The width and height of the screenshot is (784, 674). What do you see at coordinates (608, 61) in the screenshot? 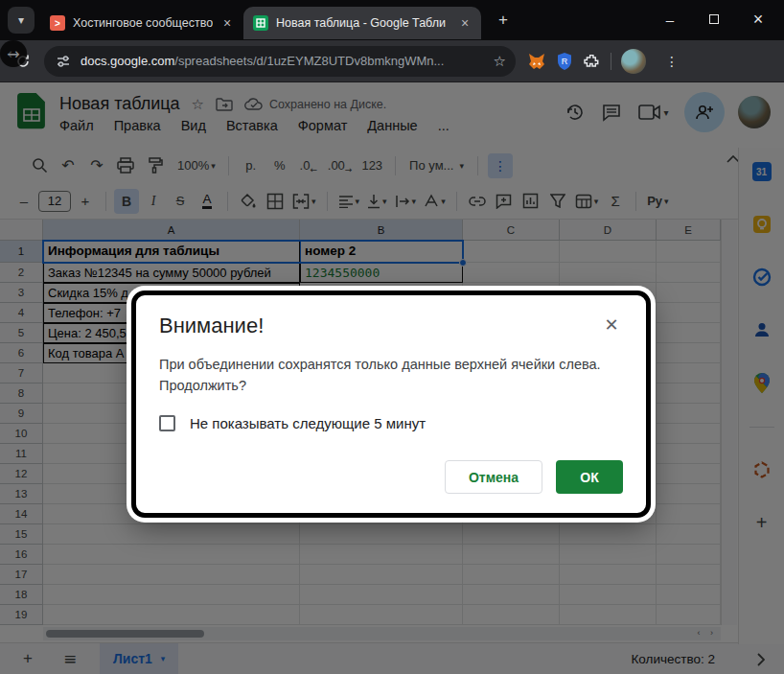
I see `extensions-row: R ⋮` at bounding box center [608, 61].